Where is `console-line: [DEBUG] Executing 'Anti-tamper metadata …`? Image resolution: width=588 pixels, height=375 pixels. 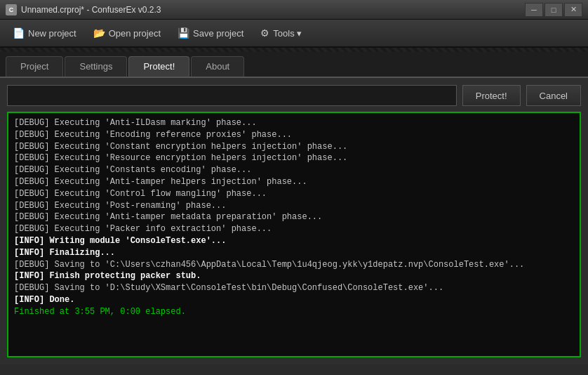
console-line: [DEBUG] Executing 'Anti-tamper metadata … is located at coordinates (294, 218).